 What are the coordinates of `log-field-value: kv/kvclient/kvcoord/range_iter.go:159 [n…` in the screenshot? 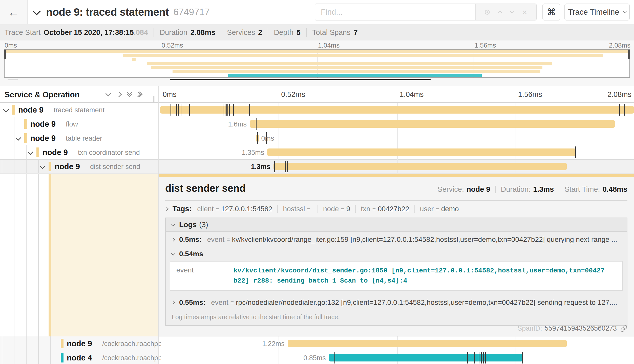 It's located at (425, 240).